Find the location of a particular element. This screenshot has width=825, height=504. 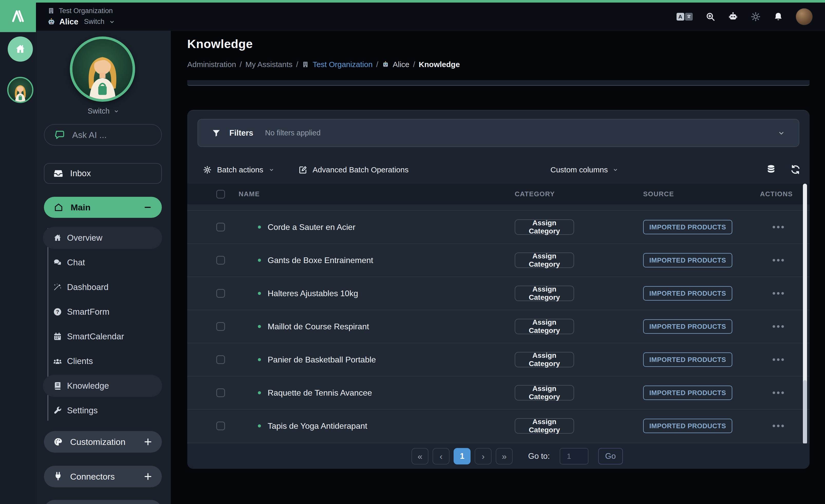

assistant-switch-label: Switch is located at coordinates (94, 22).